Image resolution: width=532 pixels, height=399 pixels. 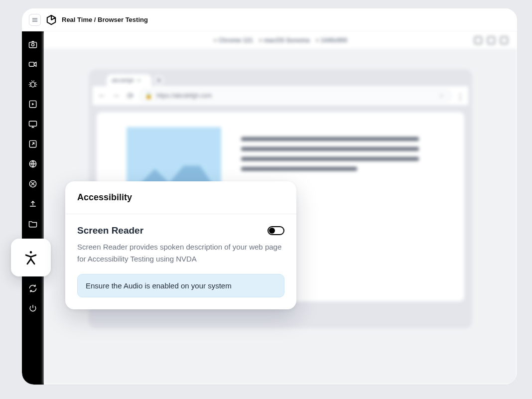 I want to click on topbar: Real Time / Browser Testing, so click(x=269, y=20).